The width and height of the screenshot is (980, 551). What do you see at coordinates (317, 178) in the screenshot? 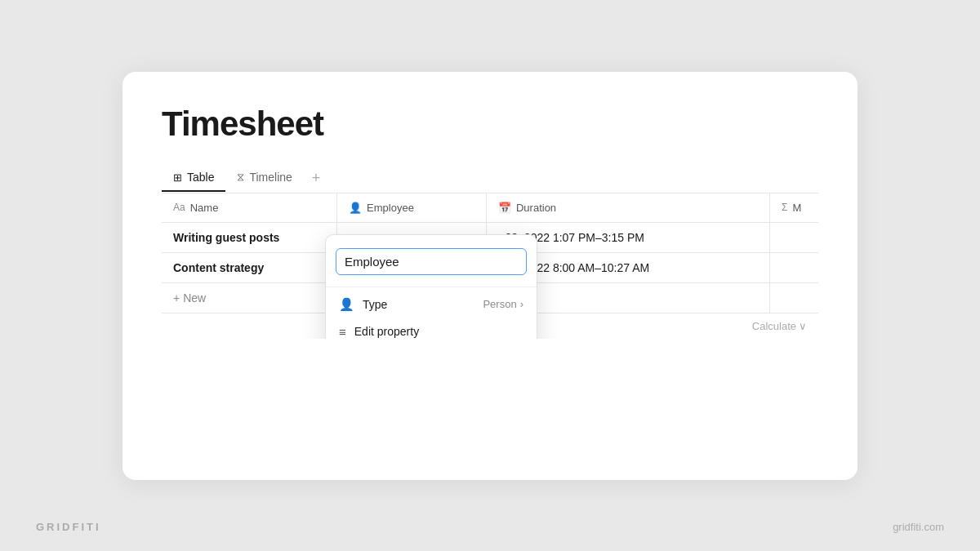
I see `tab-add-button: +` at bounding box center [317, 178].